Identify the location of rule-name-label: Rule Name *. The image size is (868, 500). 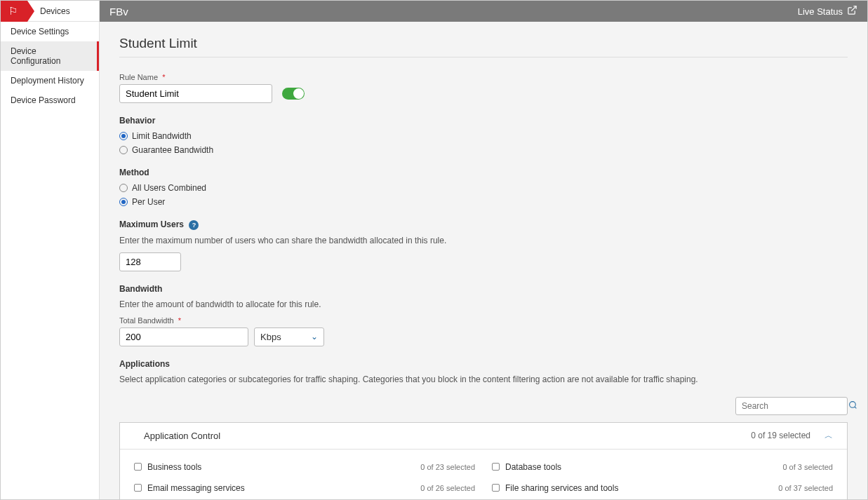
(483, 77).